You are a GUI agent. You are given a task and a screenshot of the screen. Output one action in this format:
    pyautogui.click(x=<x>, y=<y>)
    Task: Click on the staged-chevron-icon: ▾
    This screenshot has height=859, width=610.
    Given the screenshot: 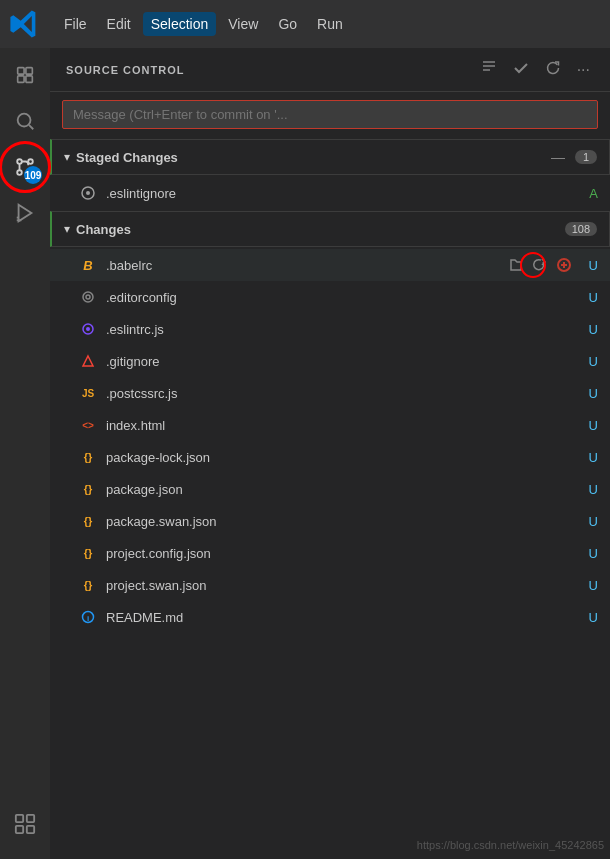 What is the action you would take?
    pyautogui.click(x=67, y=157)
    